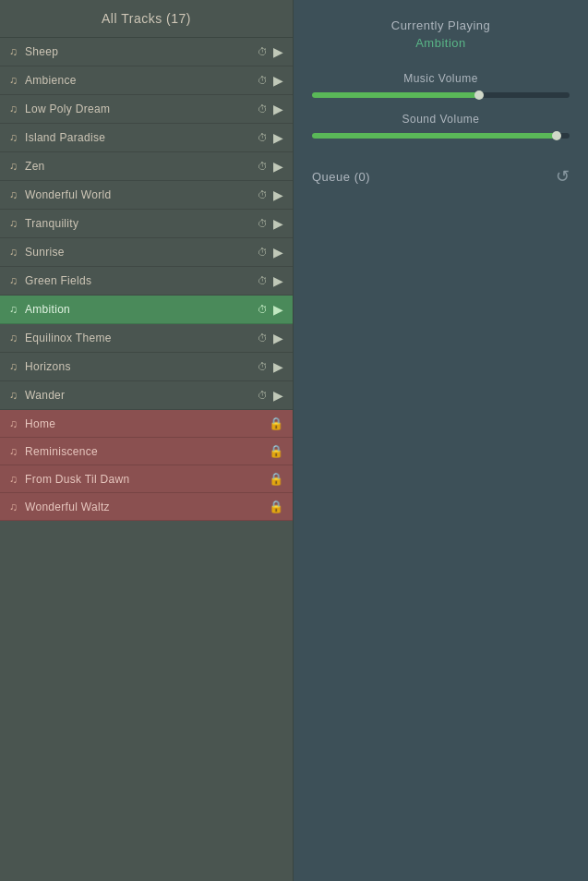 Image resolution: width=588 pixels, height=881 pixels. Describe the element at coordinates (147, 479) in the screenshot. I see `track-name: From Dusk Til Dawn` at that location.